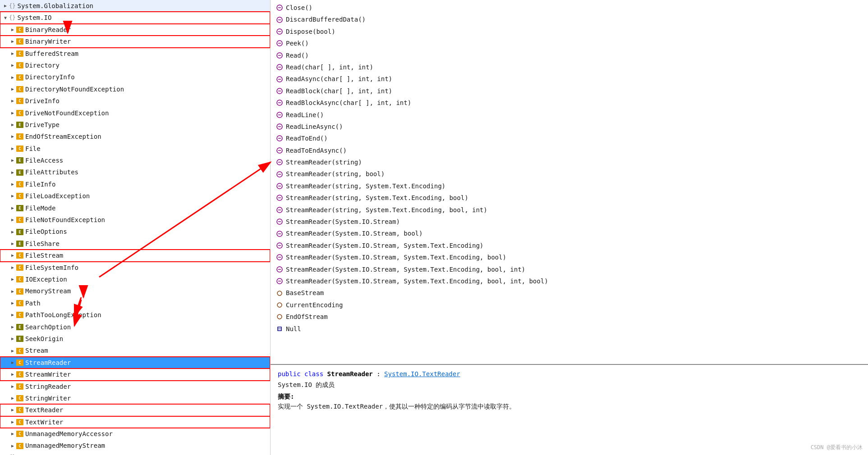 The image size is (868, 455). I want to click on method-item: StreamReader(System.IO.Stream, bool), so click(569, 233).